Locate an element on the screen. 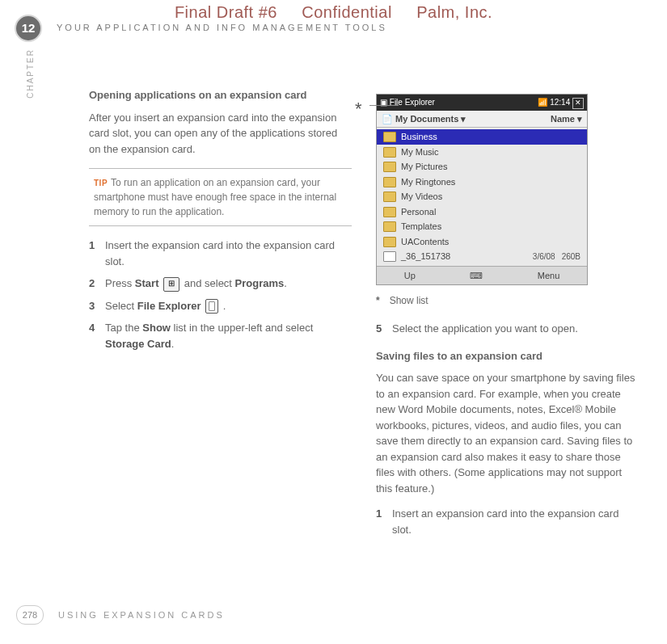 The image size is (667, 644). sort-dropdown: Name ▾ is located at coordinates (566, 120).